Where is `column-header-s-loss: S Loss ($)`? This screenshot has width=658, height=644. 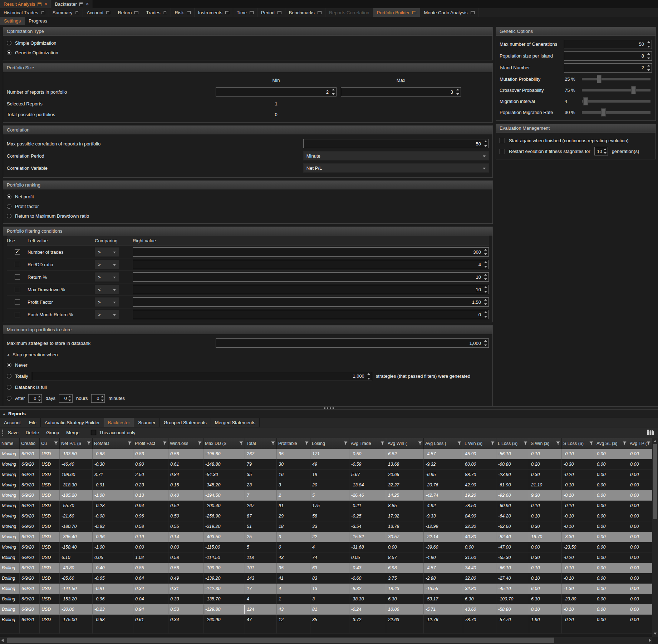
column-header-s-loss: S Loss ($) is located at coordinates (579, 443).